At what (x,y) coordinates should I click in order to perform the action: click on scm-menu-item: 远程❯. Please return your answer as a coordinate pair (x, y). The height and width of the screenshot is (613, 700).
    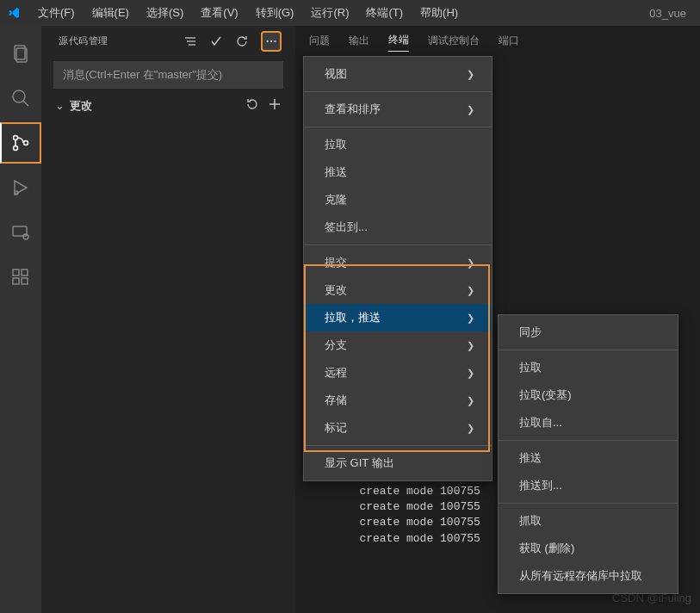
    Looking at the image, I should click on (398, 373).